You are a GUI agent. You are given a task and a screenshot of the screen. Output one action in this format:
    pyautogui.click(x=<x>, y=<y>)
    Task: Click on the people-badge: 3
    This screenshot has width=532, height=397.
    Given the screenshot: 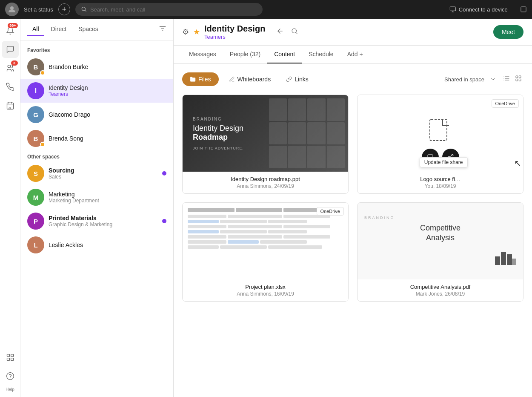 What is the action you would take?
    pyautogui.click(x=14, y=63)
    